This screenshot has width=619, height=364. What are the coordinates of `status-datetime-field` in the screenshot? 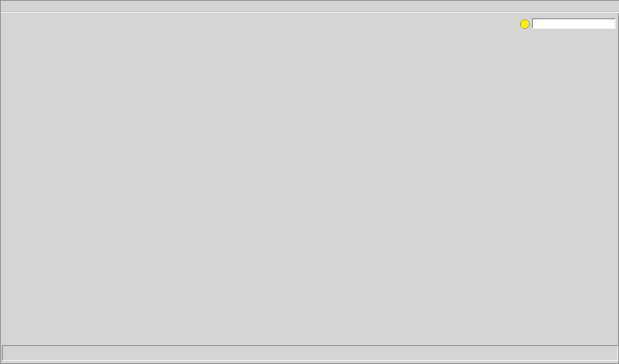 It's located at (574, 23).